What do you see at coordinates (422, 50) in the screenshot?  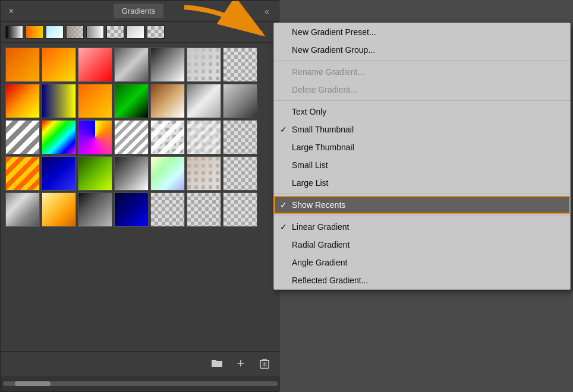 I see `menu-item-new-gradient-group: New Gradient Group...` at bounding box center [422, 50].